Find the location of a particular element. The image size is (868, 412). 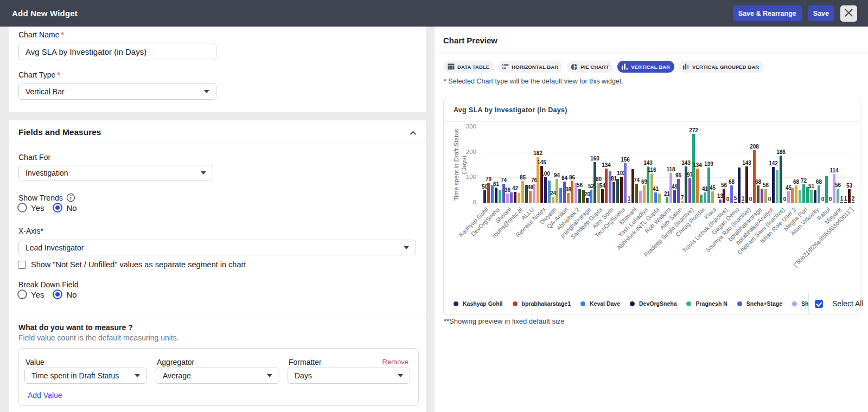

legend-item: Shivani is located at coordinates (800, 304).